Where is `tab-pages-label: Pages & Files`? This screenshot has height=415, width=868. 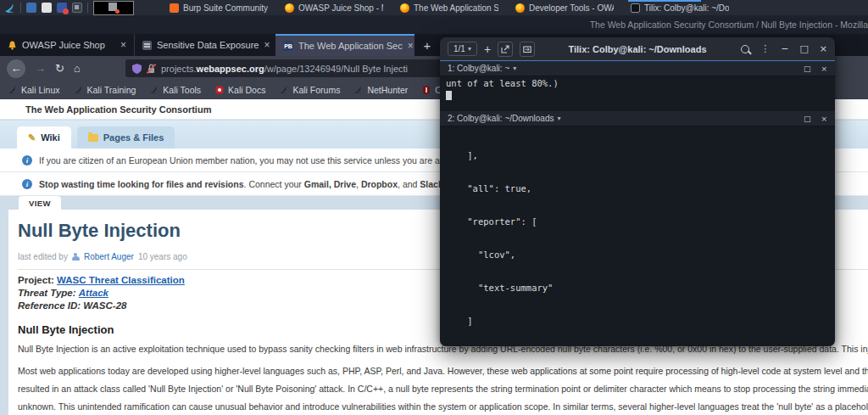
tab-pages-label: Pages & Files is located at coordinates (134, 137).